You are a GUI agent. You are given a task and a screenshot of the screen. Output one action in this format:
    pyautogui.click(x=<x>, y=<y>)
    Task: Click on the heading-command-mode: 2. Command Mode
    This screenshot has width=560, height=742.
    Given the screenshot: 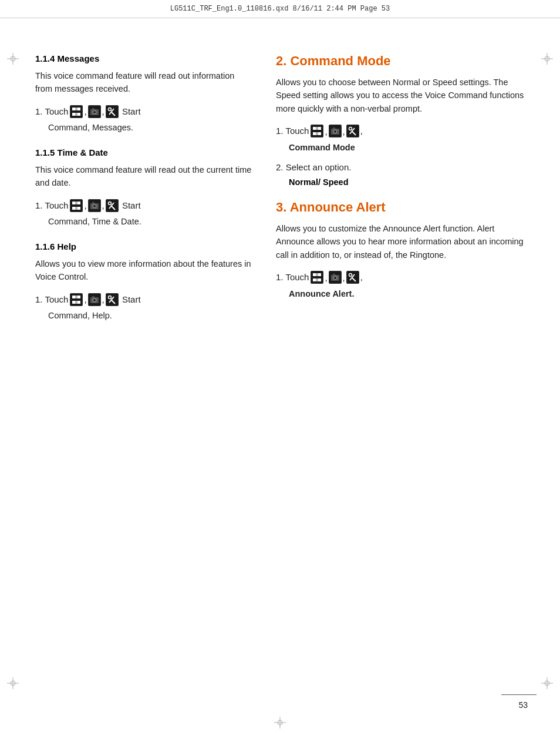 What is the action you would take?
    pyautogui.click(x=403, y=61)
    